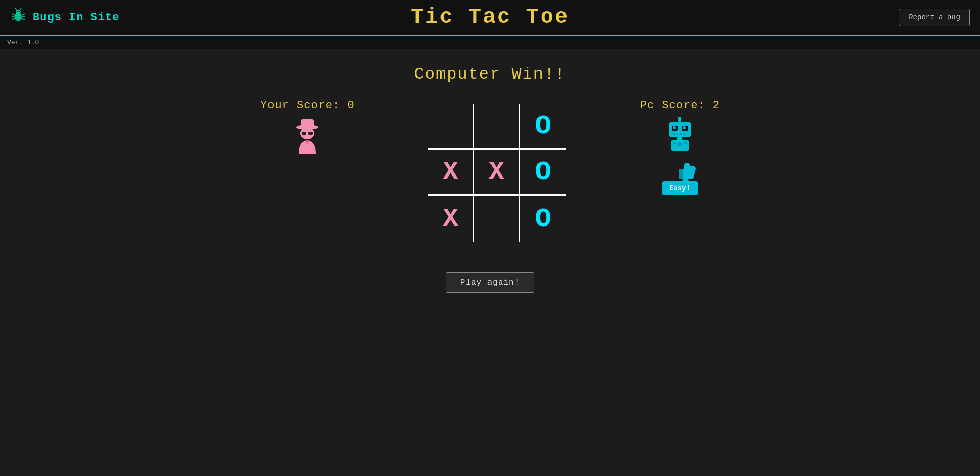  What do you see at coordinates (65, 17) in the screenshot?
I see `header-left: Bugs In Site` at bounding box center [65, 17].